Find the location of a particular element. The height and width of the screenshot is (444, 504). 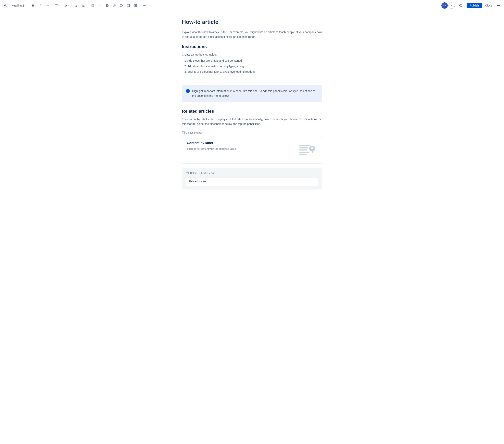

align-button: ▾ is located at coordinates (57, 5).